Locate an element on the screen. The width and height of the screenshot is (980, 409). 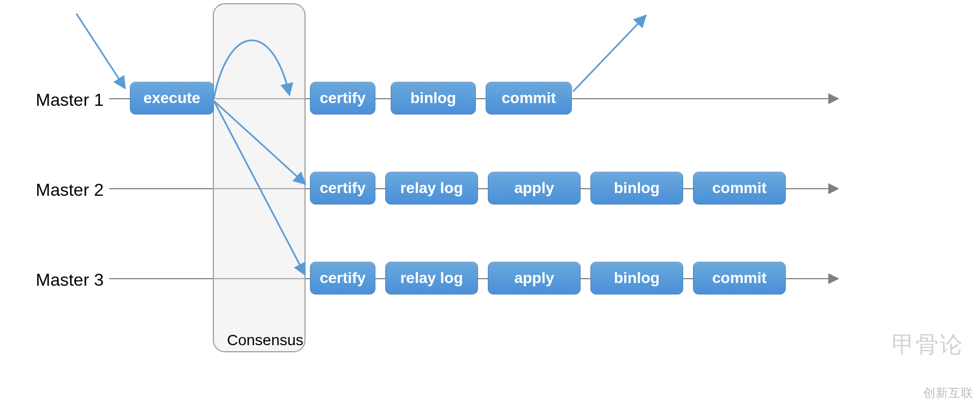
consensus-label: Consensus is located at coordinates (265, 340).